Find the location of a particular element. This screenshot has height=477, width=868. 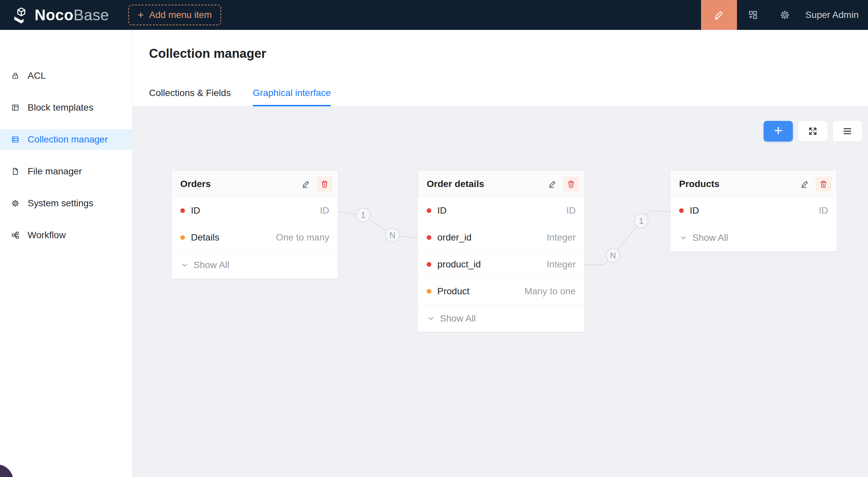

field-row: order_id Integer is located at coordinates (501, 238).